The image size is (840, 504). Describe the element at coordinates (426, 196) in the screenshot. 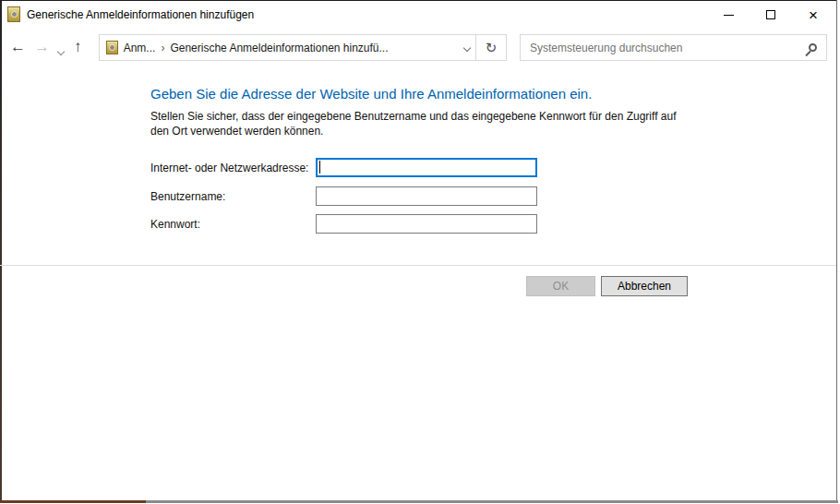

I see `username-input` at that location.